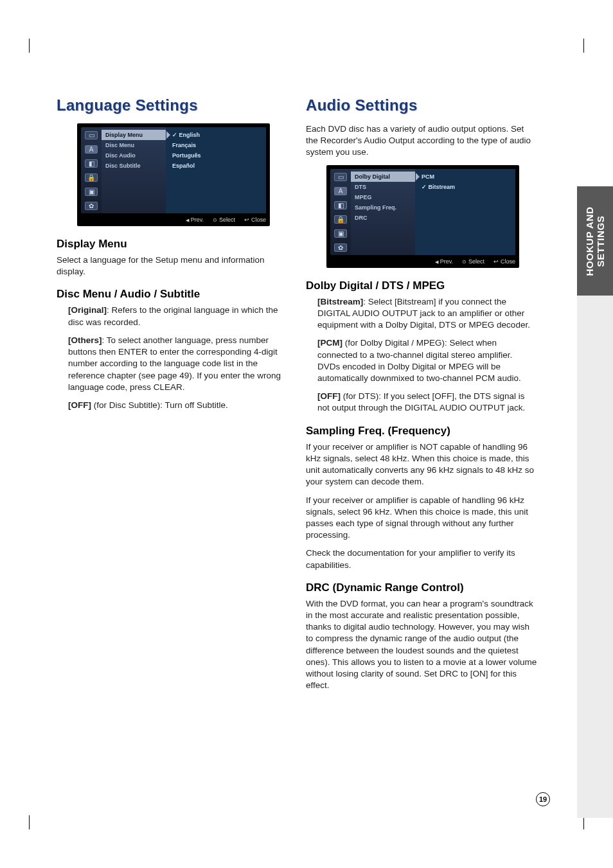 The width and height of the screenshot is (613, 868). What do you see at coordinates (600, 241) in the screenshot?
I see `section-tab-line2: SETTINGS` at bounding box center [600, 241].